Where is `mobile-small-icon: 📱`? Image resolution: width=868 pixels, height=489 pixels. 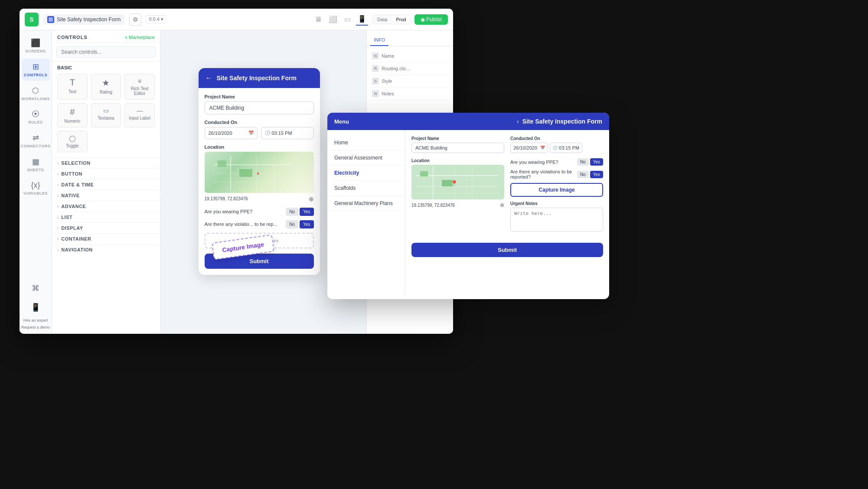 mobile-small-icon: 📱 is located at coordinates (36, 307).